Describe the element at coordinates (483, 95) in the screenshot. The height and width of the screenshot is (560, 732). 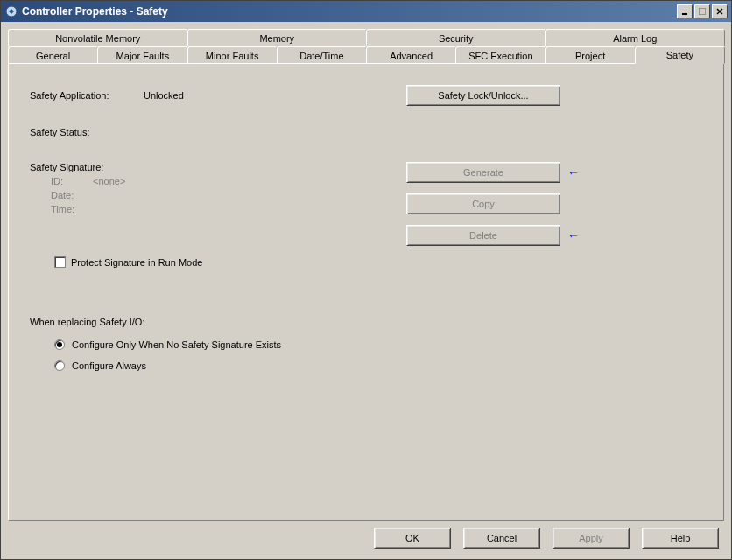
I see `safety-lock-unlock-button: Safety Lock/Unlock...` at that location.